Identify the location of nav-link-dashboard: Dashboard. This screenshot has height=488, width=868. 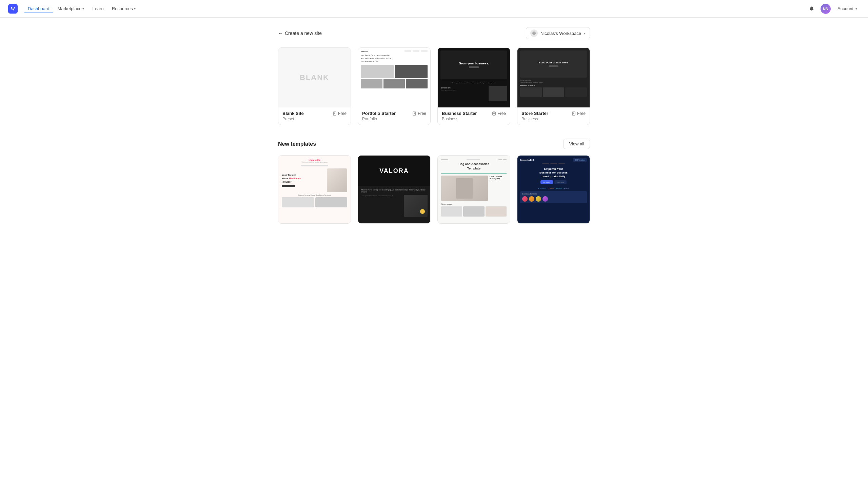
(39, 9).